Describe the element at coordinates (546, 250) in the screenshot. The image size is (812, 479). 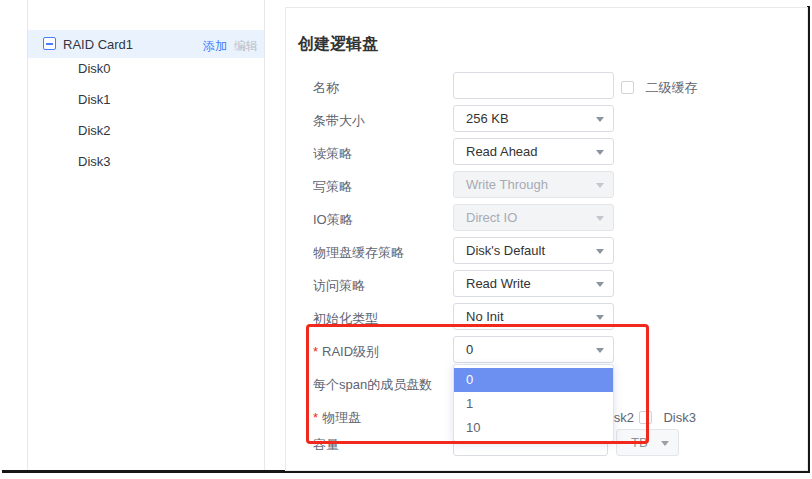
I see `form-row-disk-cache-policy: 物理盘缓存策略 Disk's Default` at that location.